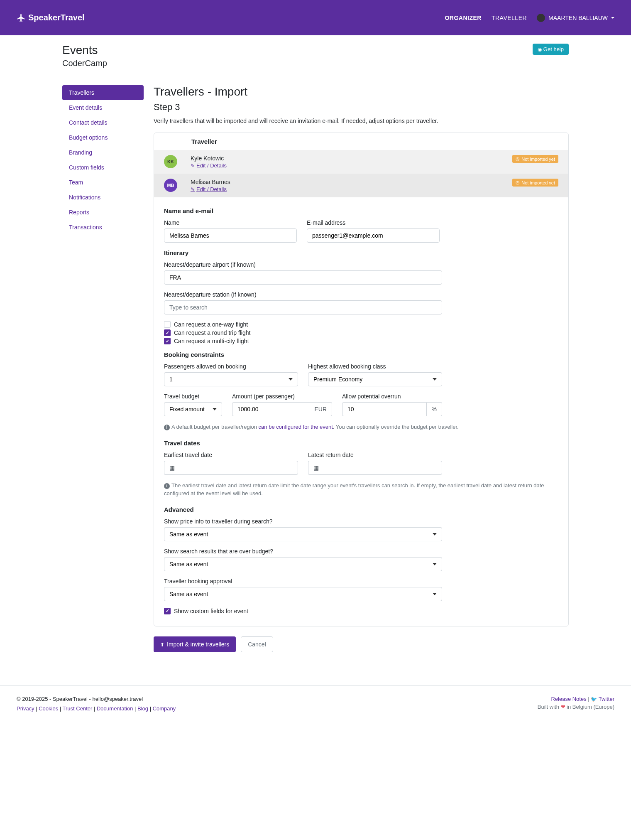 The height and width of the screenshot is (840, 631). I want to click on name-input, so click(230, 236).